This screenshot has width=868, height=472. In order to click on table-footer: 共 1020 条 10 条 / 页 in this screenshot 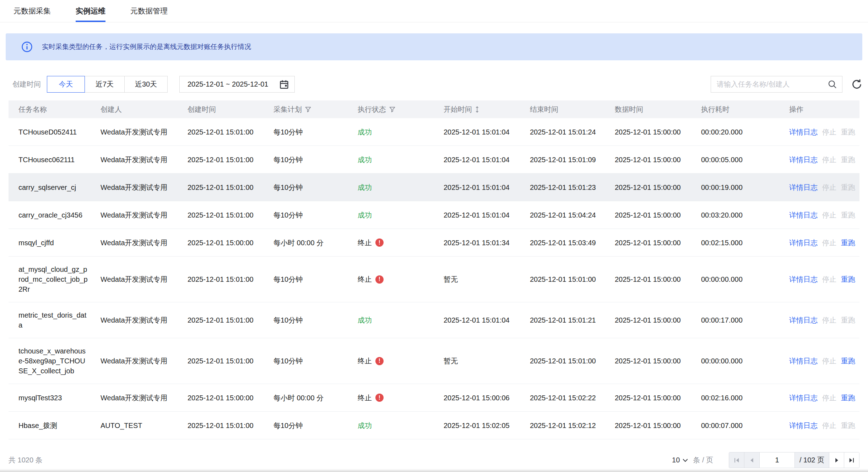, I will do `click(434, 460)`.